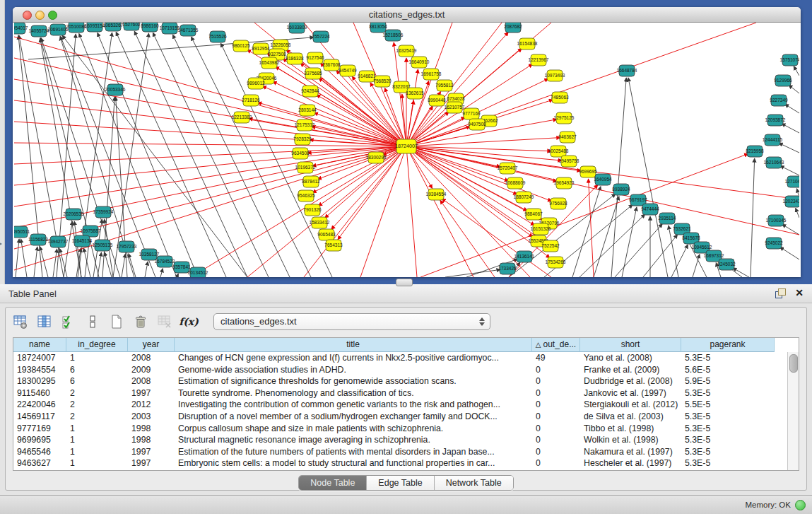  What do you see at coordinates (800, 505) in the screenshot?
I see `memory-ok-icon` at bounding box center [800, 505].